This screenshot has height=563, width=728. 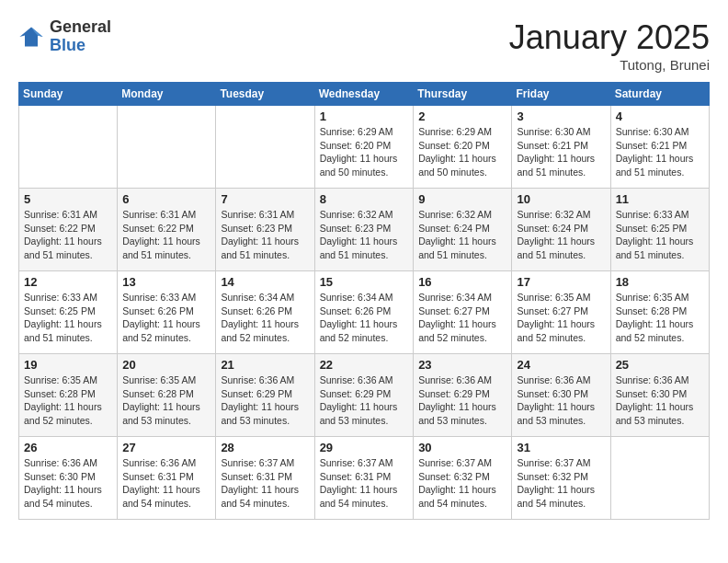 What do you see at coordinates (167, 230) in the screenshot?
I see `calendar-cell: 6Sunrise: 6:31 AM Sunset: 6:22 PM Daylig…` at bounding box center [167, 230].